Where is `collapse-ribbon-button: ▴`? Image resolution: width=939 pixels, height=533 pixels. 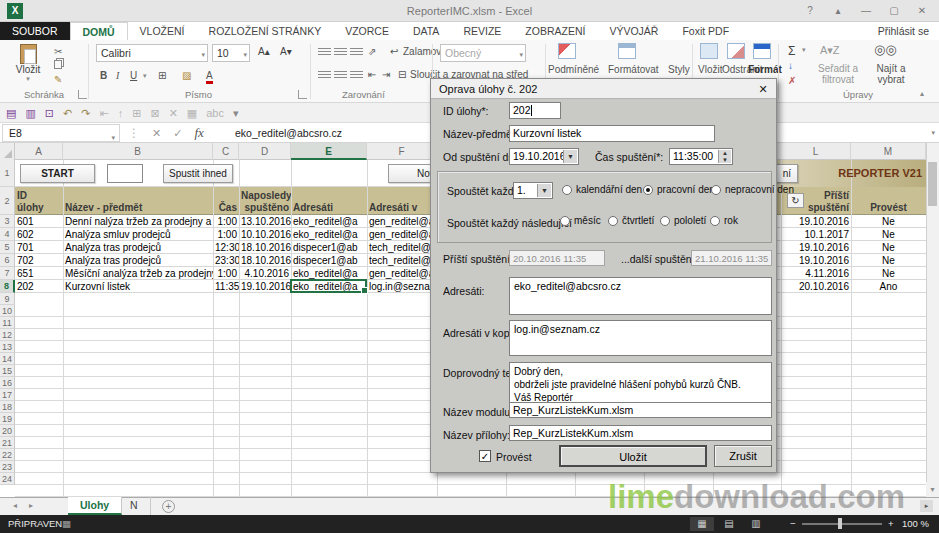 collapse-ribbon-button: ▴ is located at coordinates (922, 94).